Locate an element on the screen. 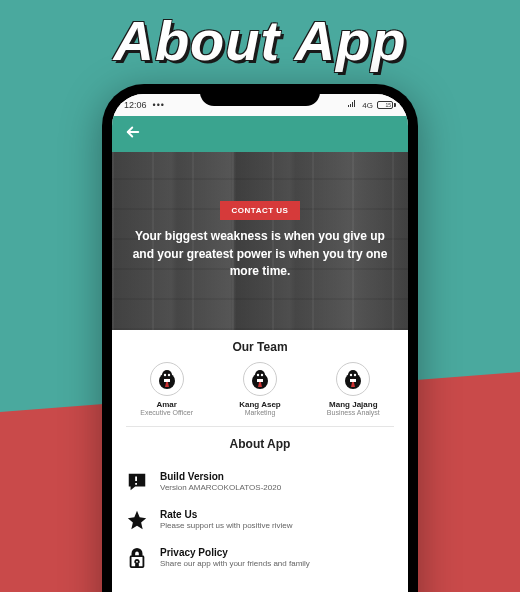  status-time: 12:06 is located at coordinates (136, 105).